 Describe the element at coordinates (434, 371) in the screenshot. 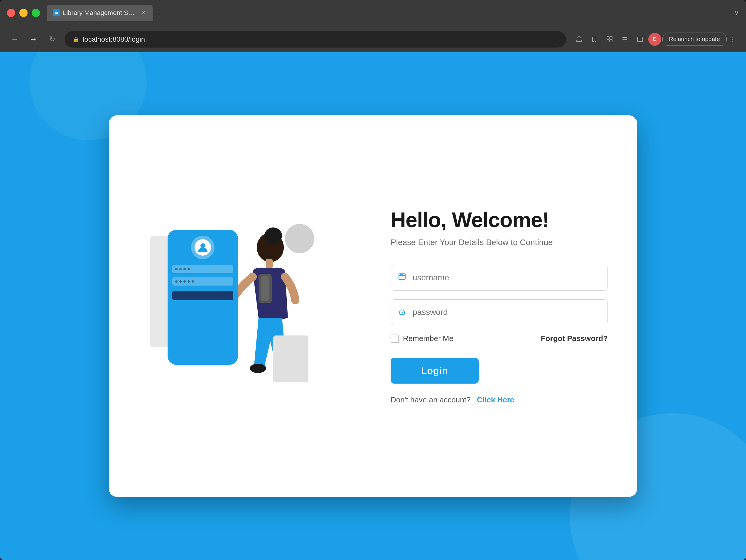

I see `login-button: Login` at that location.